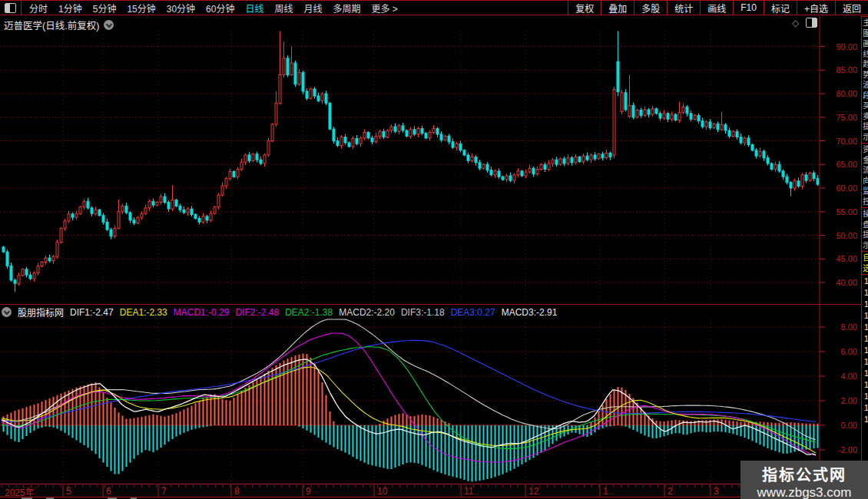 The height and width of the screenshot is (499, 868). What do you see at coordinates (257, 312) in the screenshot?
I see `indicator-value-DIF2: DIF2:-2.48` at bounding box center [257, 312].